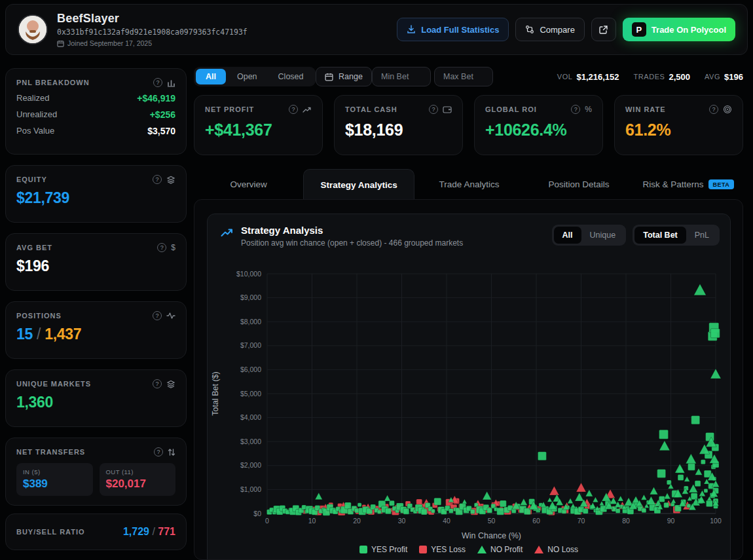 This screenshot has height=560, width=753. What do you see at coordinates (136, 532) in the screenshot?
I see `buy-count: 1,729` at bounding box center [136, 532].